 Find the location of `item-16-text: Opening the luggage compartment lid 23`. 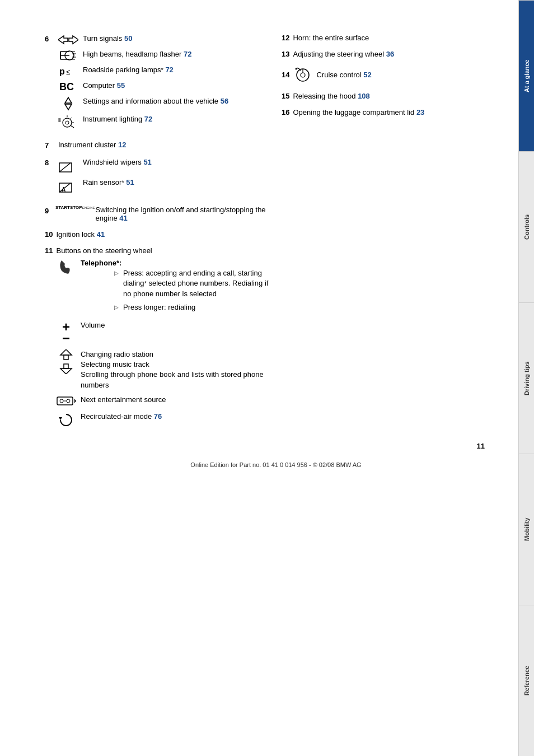

item-16-text: Opening the luggage compartment lid 23 is located at coordinates (358, 112).